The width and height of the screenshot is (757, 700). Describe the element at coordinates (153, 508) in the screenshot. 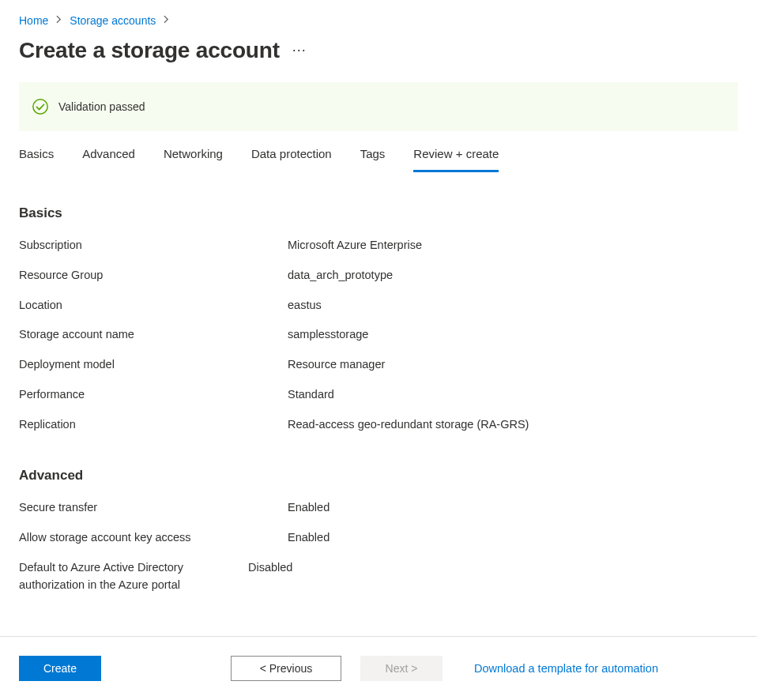

I see `label-secure-transfer: Secure transfer` at that location.